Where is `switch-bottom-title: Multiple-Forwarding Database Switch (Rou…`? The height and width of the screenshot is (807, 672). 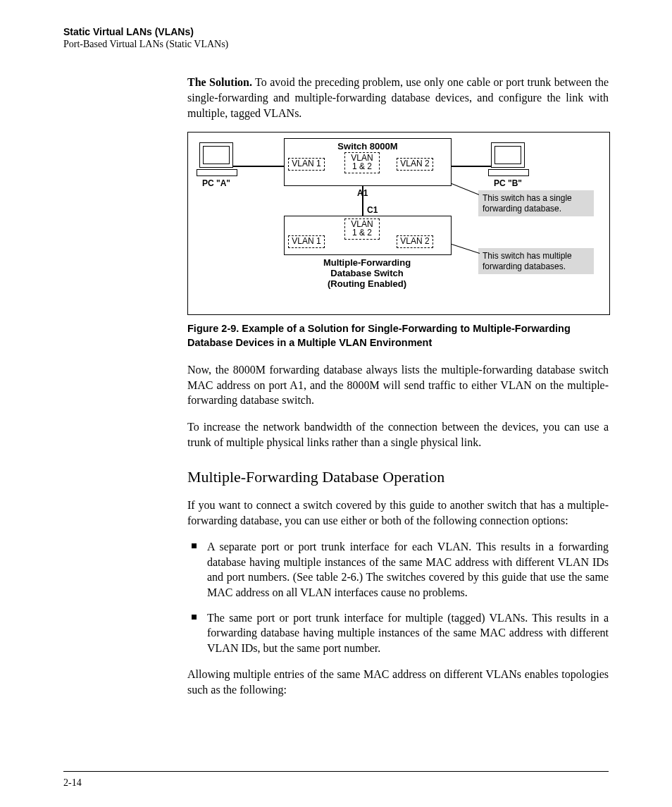
switch-bottom-title: Multiple-Forwarding Database Switch (Rou… is located at coordinates (367, 273).